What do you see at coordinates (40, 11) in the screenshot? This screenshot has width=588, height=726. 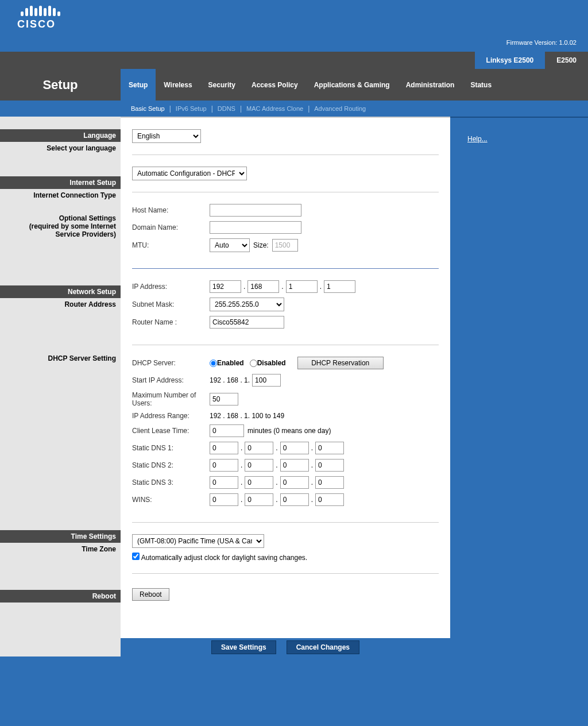 I see `cisco-bars-icon` at bounding box center [40, 11].